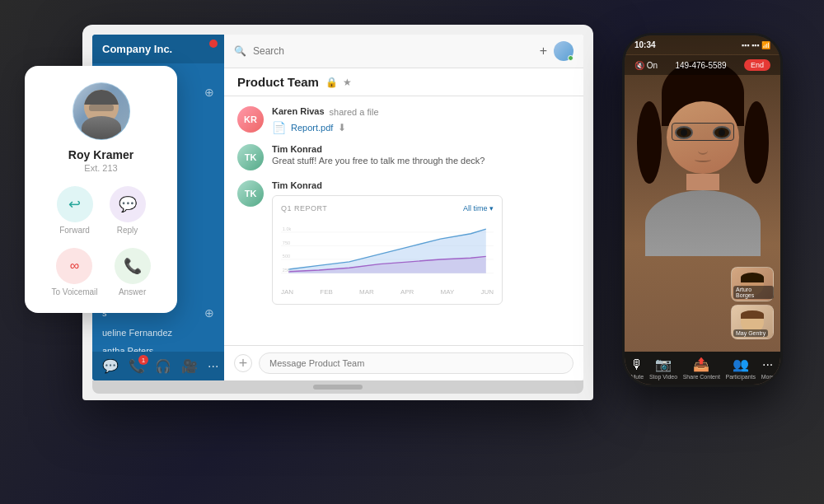 The image size is (824, 504). I want to click on phone-device-inner: 10:34 ▪▪▪ ▪▪▪ 📶 🔇 On 149-476-5589 End, so click(702, 210).